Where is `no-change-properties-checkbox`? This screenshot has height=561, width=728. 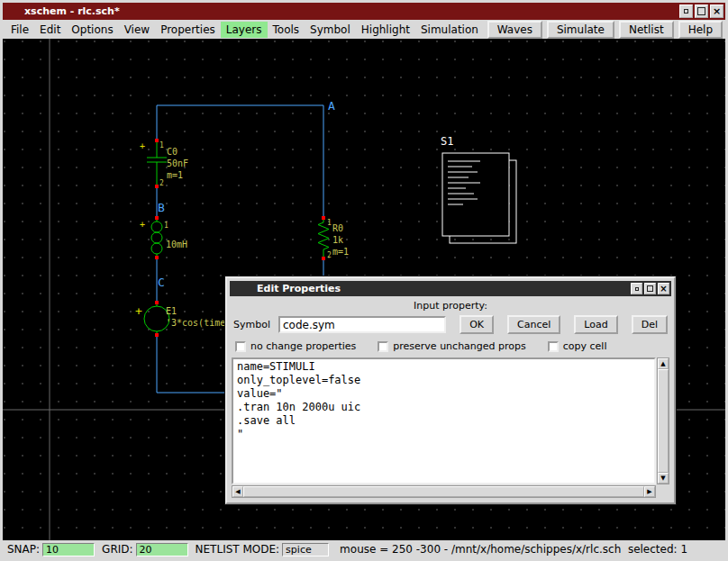 no-change-properties-checkbox is located at coordinates (241, 347).